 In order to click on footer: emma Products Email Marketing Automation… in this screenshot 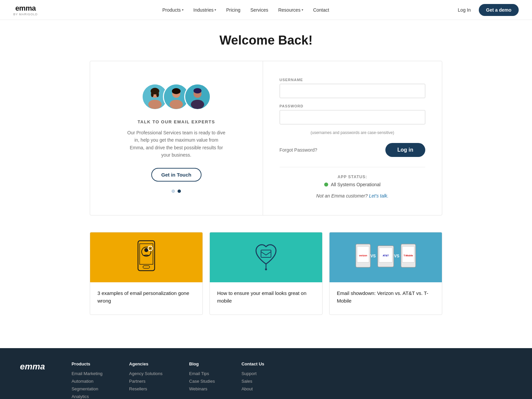, I will do `click(266, 374)`.